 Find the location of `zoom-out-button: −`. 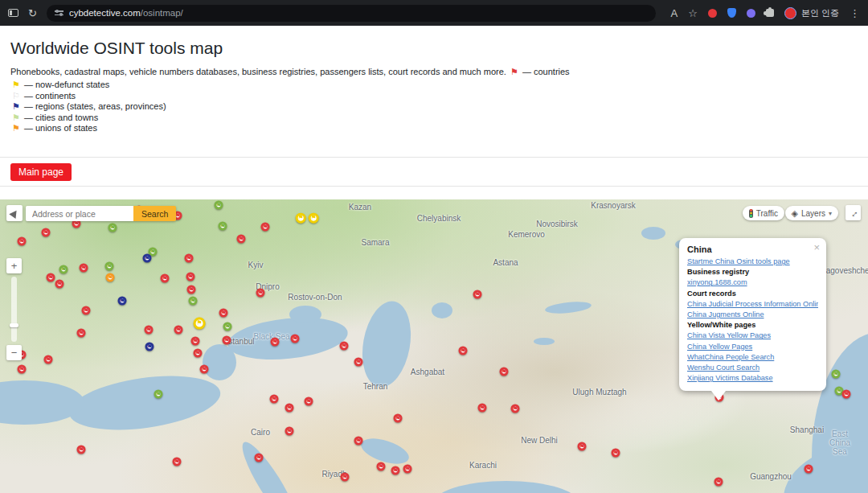

zoom-out-button: − is located at coordinates (14, 352).